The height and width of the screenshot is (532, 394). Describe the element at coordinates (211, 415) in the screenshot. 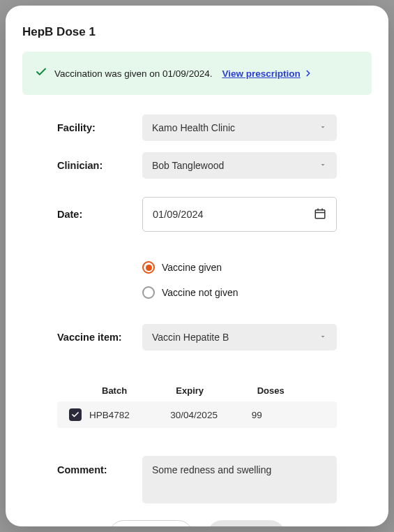

I see `batch-cell-expiry: 30/04/2025` at that location.